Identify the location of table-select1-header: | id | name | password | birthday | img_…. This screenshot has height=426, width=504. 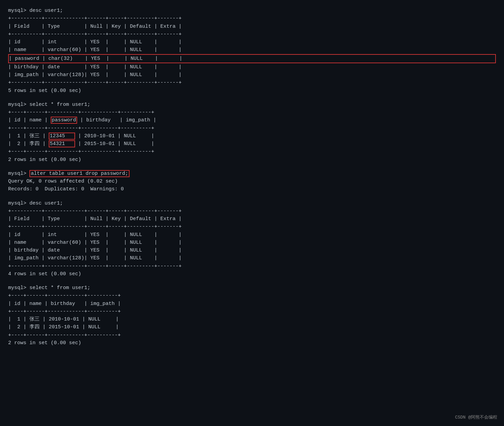
(252, 120).